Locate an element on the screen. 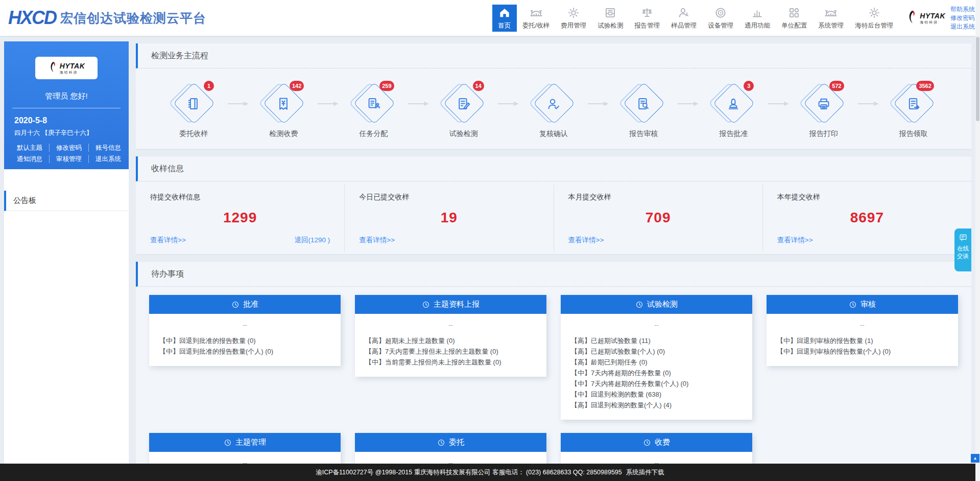 This screenshot has height=481, width=980. todo-card-header: 收费 is located at coordinates (657, 443).